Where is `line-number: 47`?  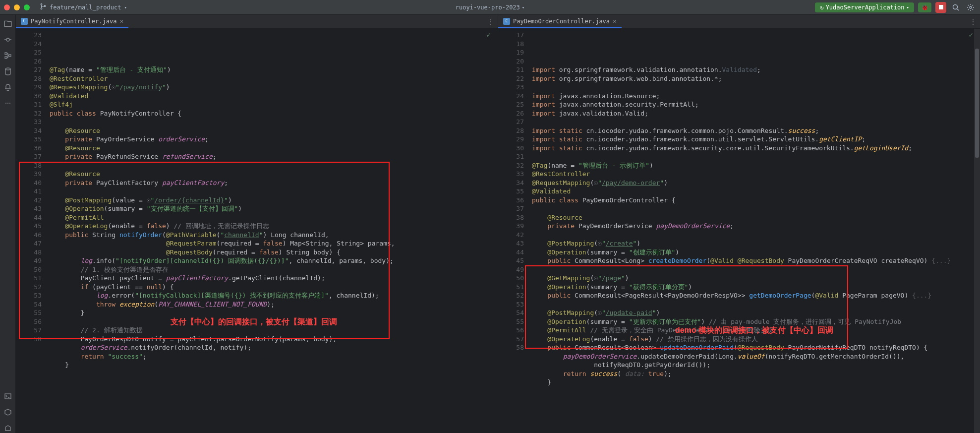 line-number: 47 is located at coordinates (30, 244).